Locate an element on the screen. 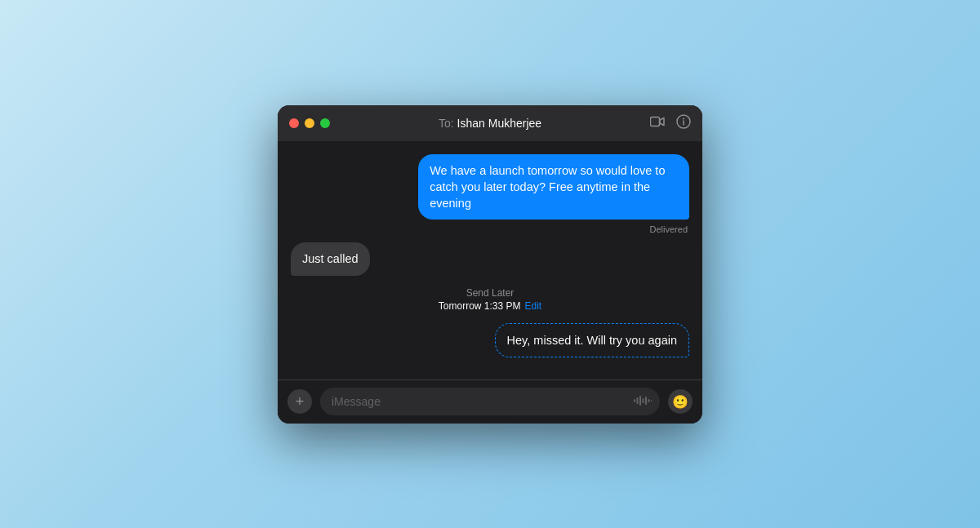 This screenshot has height=528, width=980. add-button: + is located at coordinates (300, 402).